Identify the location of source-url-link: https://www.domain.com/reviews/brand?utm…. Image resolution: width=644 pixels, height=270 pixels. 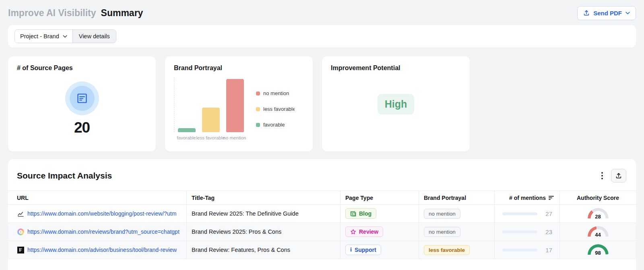
(103, 232).